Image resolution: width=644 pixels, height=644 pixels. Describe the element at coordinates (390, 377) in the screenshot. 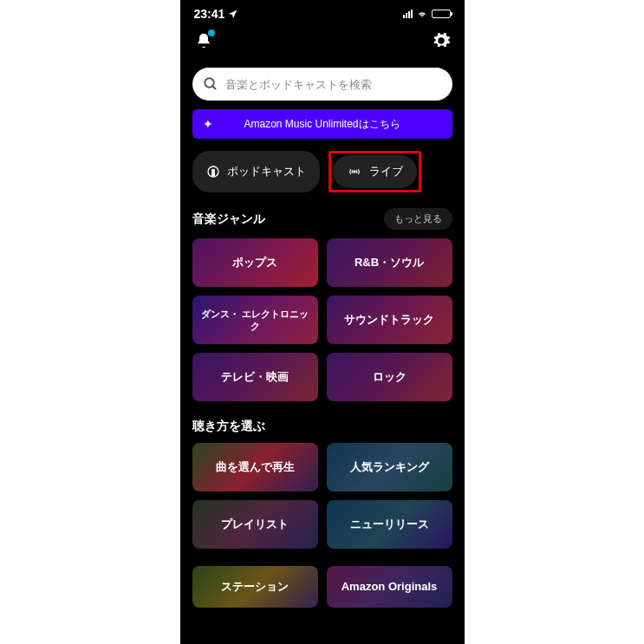

I see `tile-label: ロック` at that location.